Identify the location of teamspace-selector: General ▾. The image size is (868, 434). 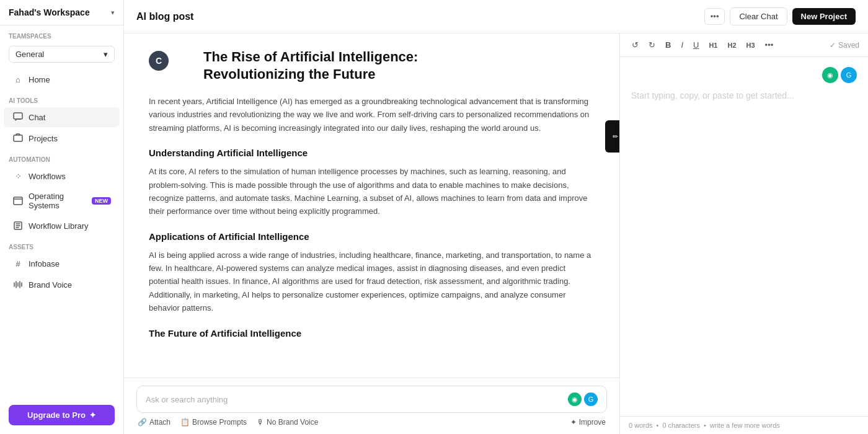
(62, 56).